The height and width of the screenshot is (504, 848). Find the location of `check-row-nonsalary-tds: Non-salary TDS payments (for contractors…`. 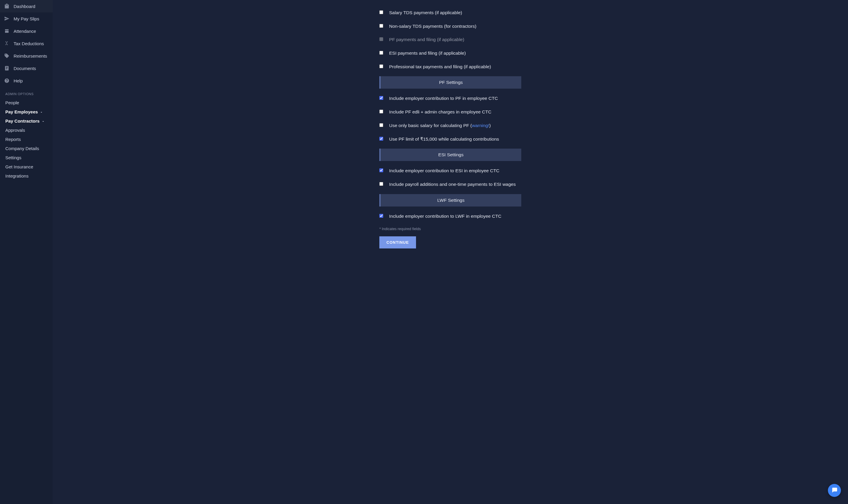

check-row-nonsalary-tds: Non-salary TDS payments (for contractors… is located at coordinates (450, 26).